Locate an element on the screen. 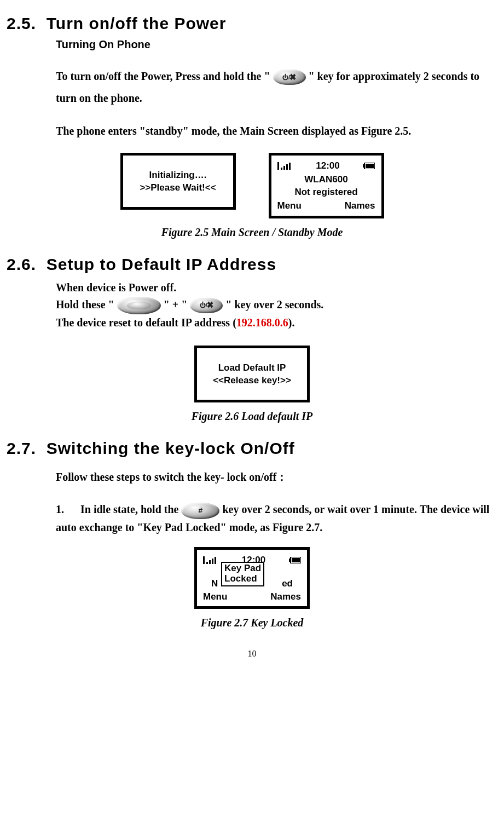 This screenshot has height=823, width=504. section-title: Turn on/off the Power is located at coordinates (137, 23).